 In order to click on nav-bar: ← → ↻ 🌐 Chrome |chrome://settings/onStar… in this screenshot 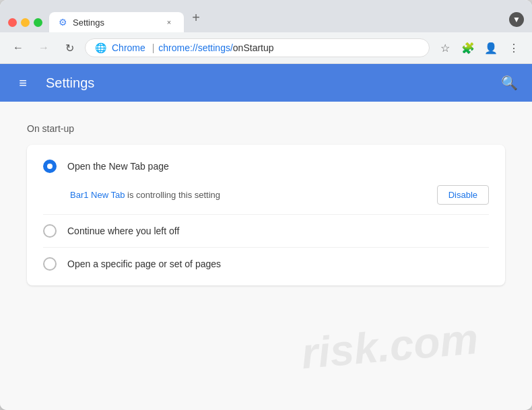, I will do `click(266, 48)`.